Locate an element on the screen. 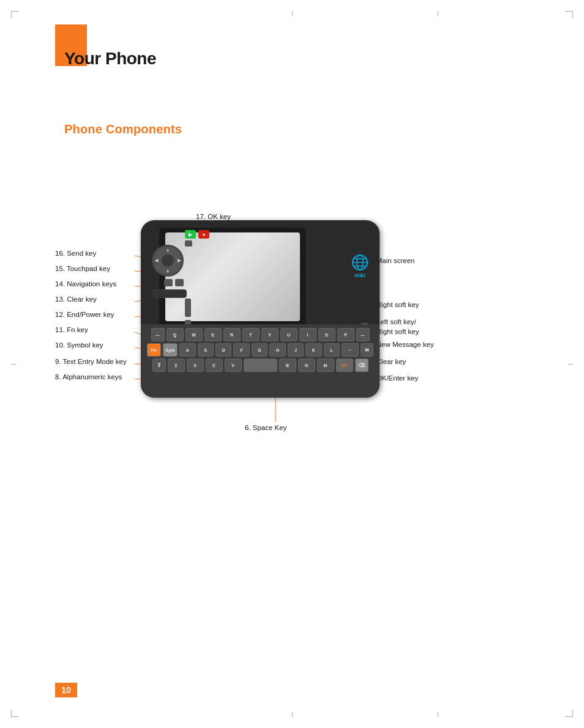 This screenshot has width=584, height=728. key-o: O is located at coordinates (327, 335).